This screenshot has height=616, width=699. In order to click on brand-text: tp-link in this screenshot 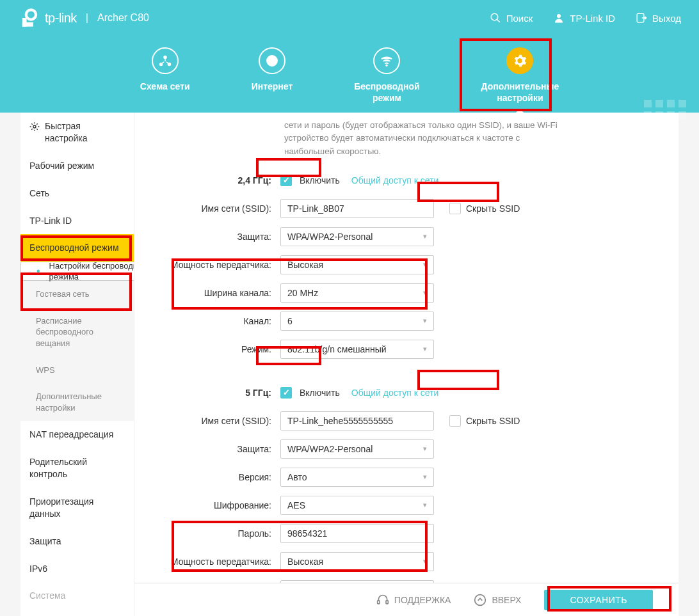, I will do `click(61, 18)`.